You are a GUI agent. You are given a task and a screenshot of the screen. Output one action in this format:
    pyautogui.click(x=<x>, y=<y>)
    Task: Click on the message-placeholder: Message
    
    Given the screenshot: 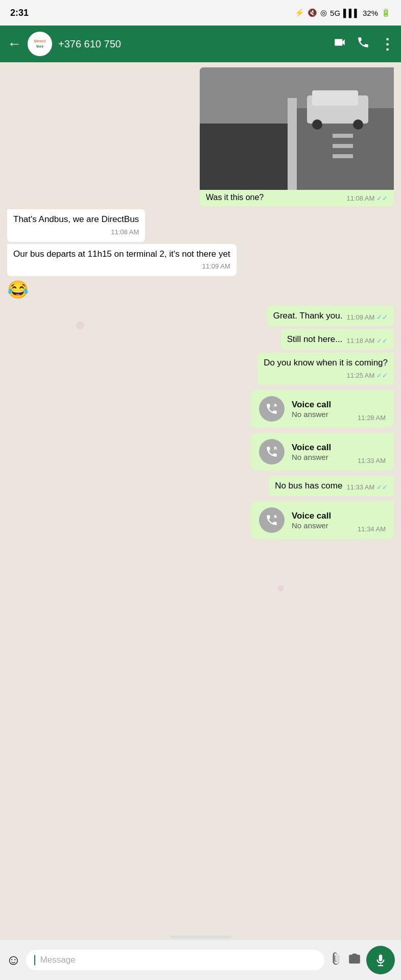 What is the action you would take?
    pyautogui.click(x=178, y=960)
    